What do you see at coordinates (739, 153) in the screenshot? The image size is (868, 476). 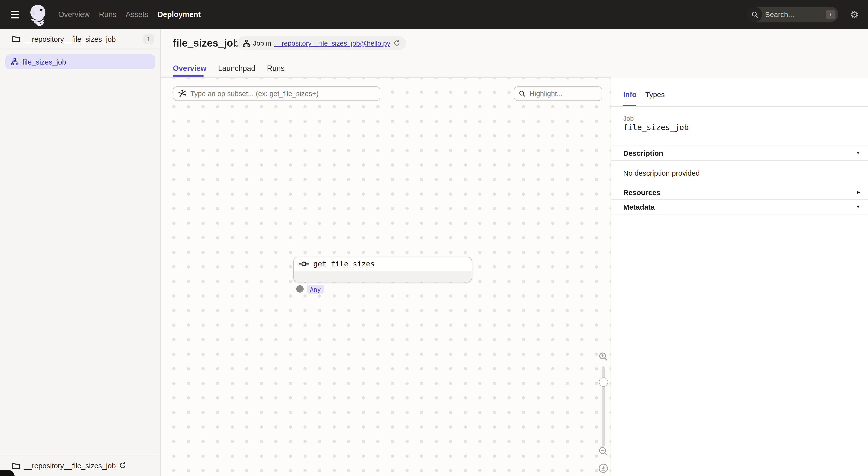 I see `section-description-title: Description` at bounding box center [739, 153].